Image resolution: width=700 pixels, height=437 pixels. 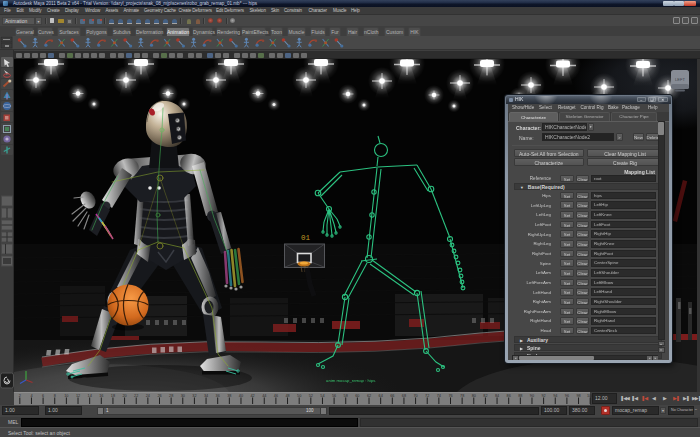 I want to click on svg-text: 80, so click(x=474, y=396).